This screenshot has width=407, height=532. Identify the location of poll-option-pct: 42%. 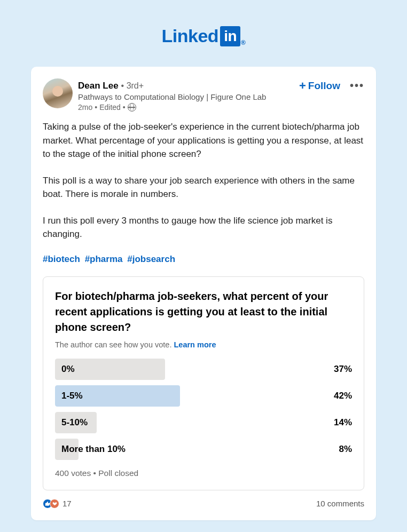
(343, 396).